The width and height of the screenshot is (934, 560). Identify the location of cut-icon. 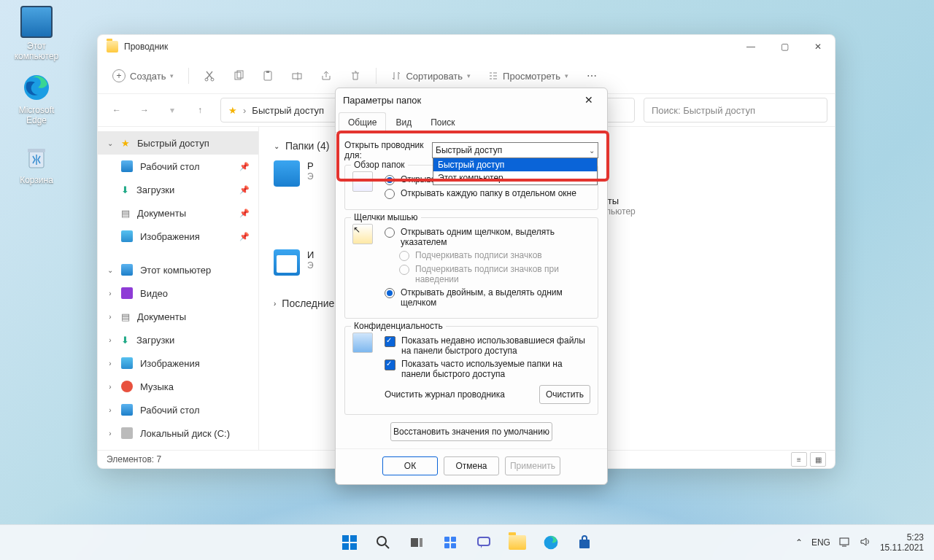
(209, 76).